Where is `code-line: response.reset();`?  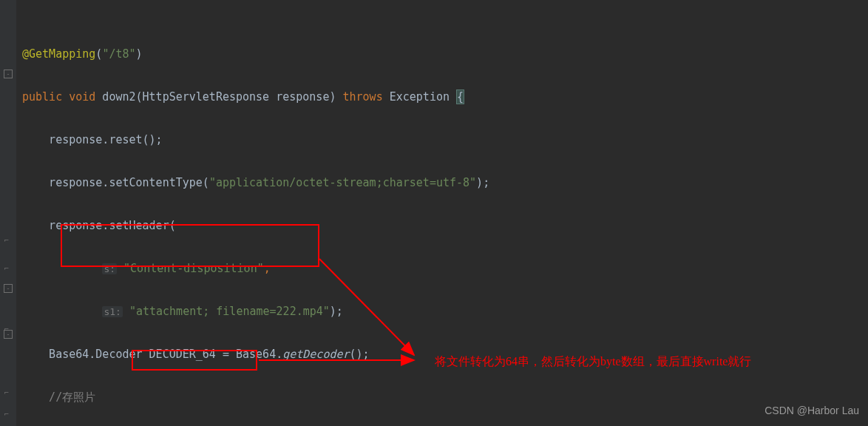
code-line: response.reset(); is located at coordinates (445, 141).